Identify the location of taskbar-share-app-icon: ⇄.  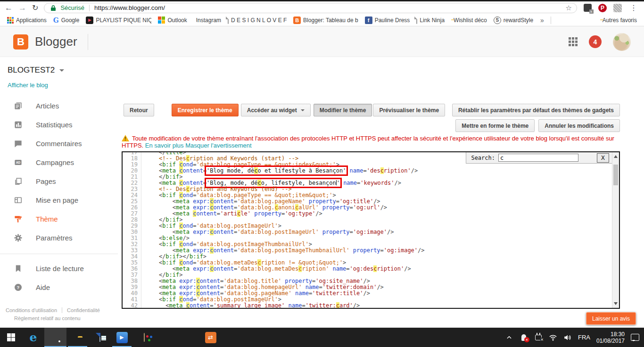
(210, 338).